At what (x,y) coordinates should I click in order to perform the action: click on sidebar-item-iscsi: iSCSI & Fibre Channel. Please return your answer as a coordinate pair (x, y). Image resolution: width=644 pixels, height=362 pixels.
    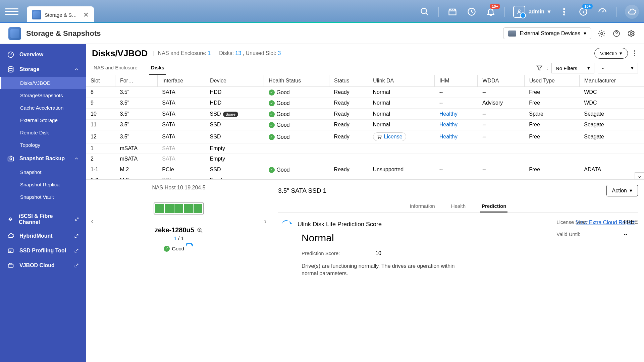
    Looking at the image, I should click on (43, 219).